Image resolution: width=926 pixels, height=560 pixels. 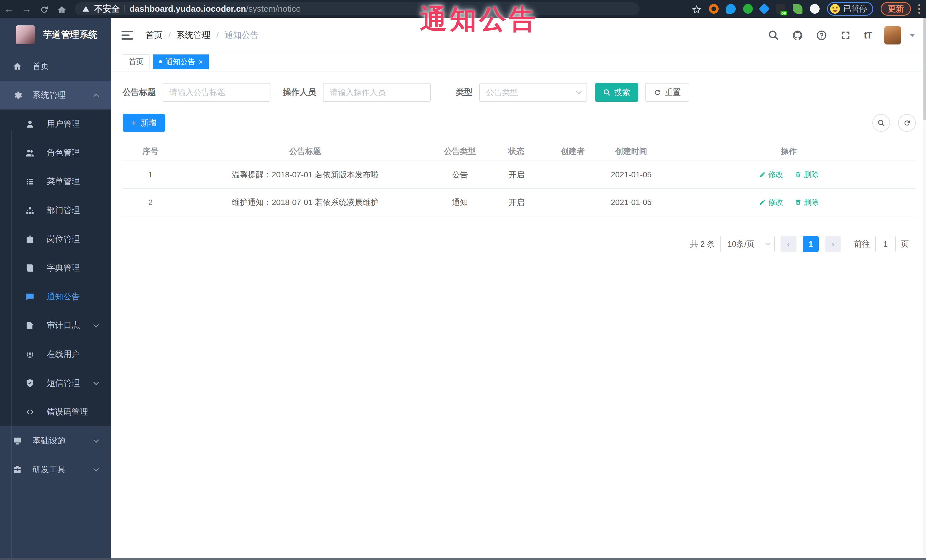 I want to click on sidebar-item-depts: 部门管理, so click(x=56, y=210).